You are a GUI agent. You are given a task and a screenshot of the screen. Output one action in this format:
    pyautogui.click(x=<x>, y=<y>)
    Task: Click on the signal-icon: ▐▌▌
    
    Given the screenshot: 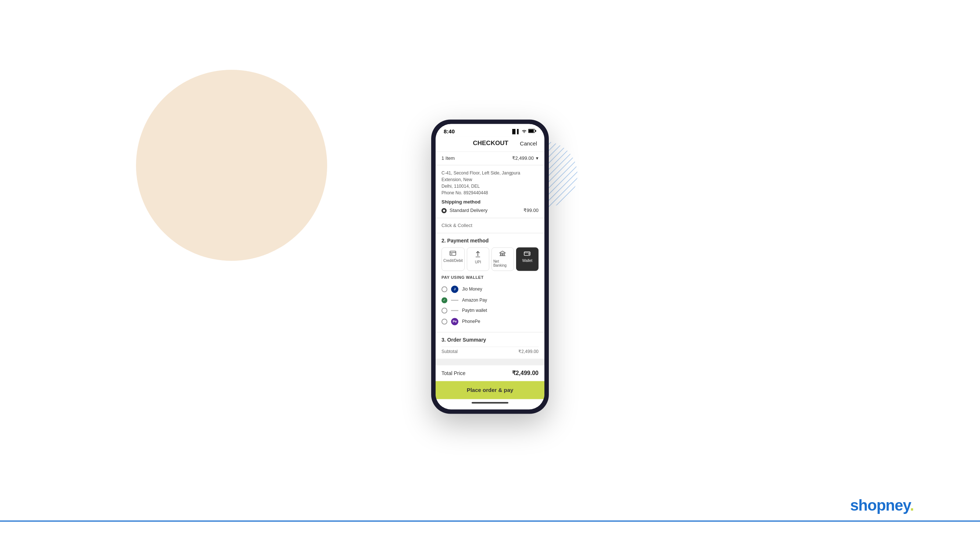 What is the action you would take?
    pyautogui.click(x=515, y=132)
    